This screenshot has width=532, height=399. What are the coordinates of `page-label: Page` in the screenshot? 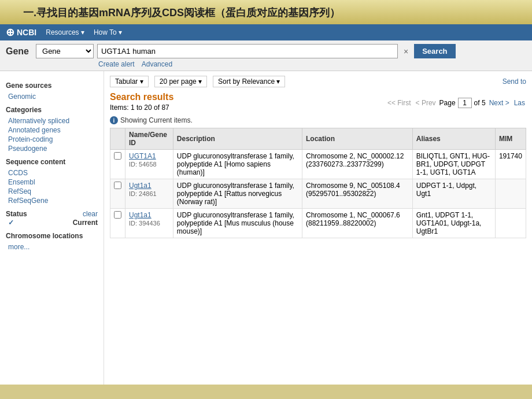 It's located at (448, 103).